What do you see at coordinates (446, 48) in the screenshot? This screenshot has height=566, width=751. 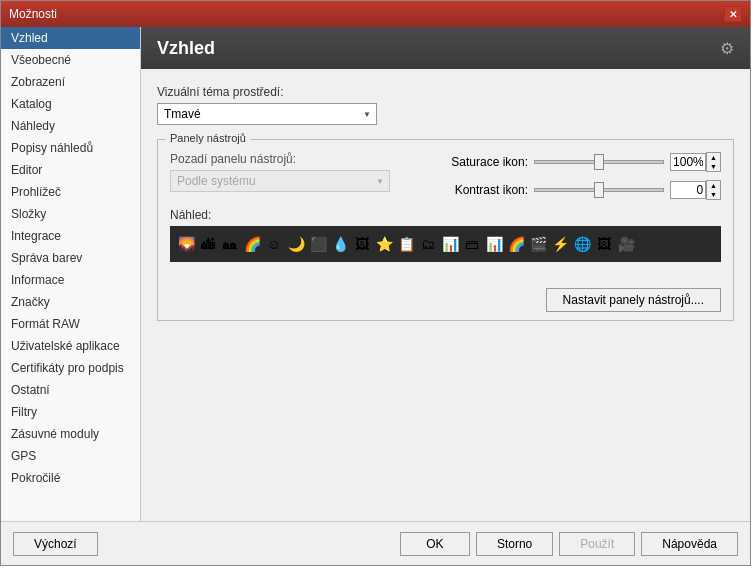 I see `panel-header: Vzhled ⚙` at bounding box center [446, 48].